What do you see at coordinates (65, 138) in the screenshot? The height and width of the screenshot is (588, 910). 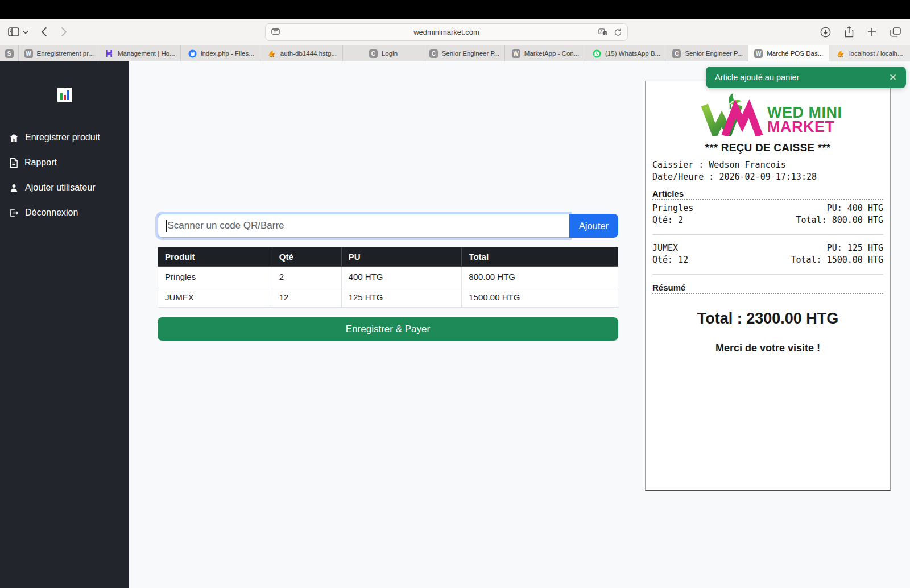 I see `sidebar-item-enregistrer-produit: Enregistrer produit` at bounding box center [65, 138].